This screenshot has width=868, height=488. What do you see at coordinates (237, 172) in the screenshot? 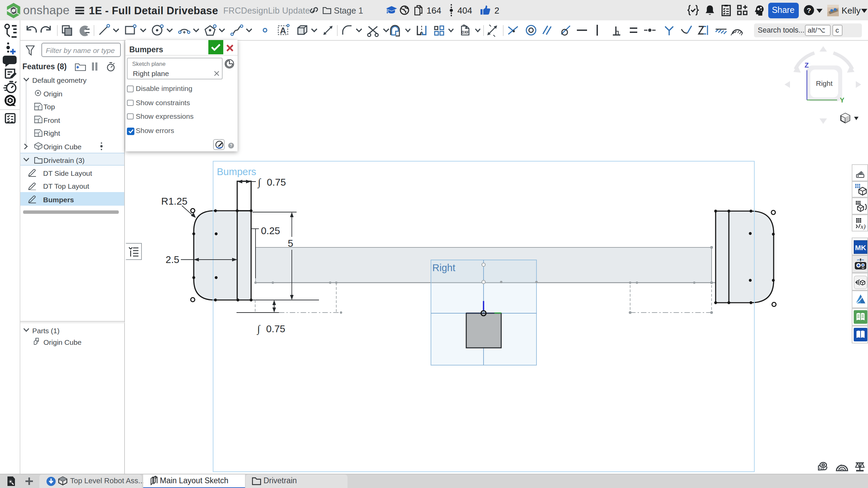
I see `svg-text: Bumpers` at bounding box center [237, 172].